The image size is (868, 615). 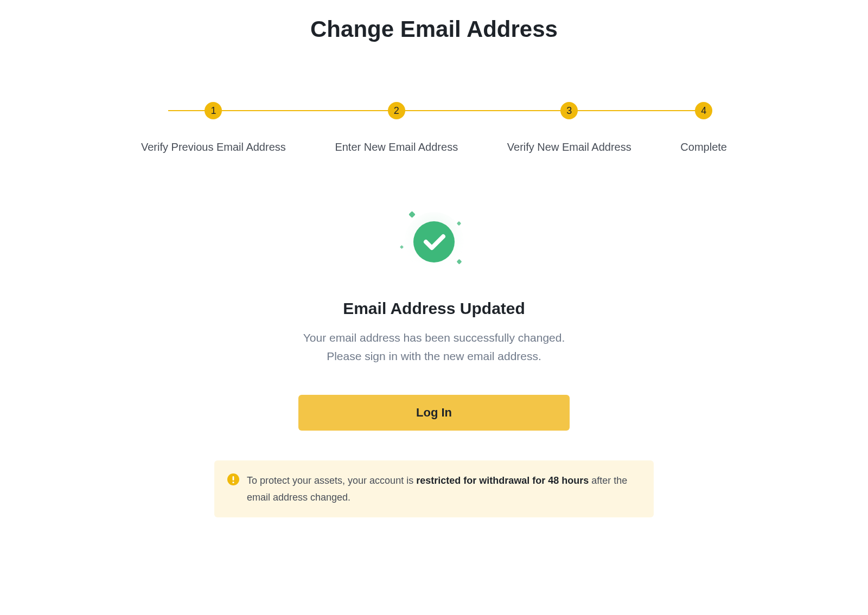 I want to click on warning-prefix: To protect your assets, your account is, so click(x=331, y=481).